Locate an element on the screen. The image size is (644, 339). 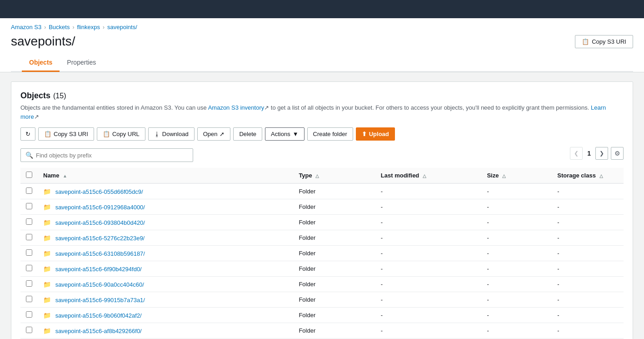
type-cell-9: Folder is located at coordinates (334, 331).